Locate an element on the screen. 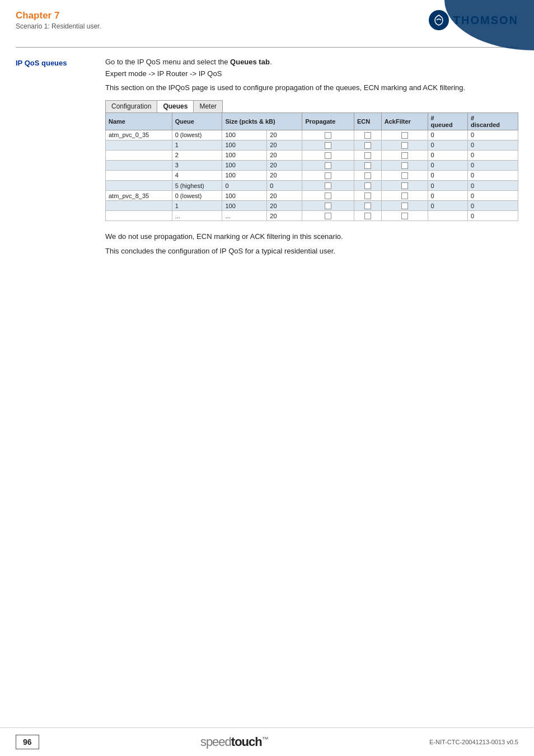 The image size is (534, 756). tab-queues: Queues is located at coordinates (176, 106).